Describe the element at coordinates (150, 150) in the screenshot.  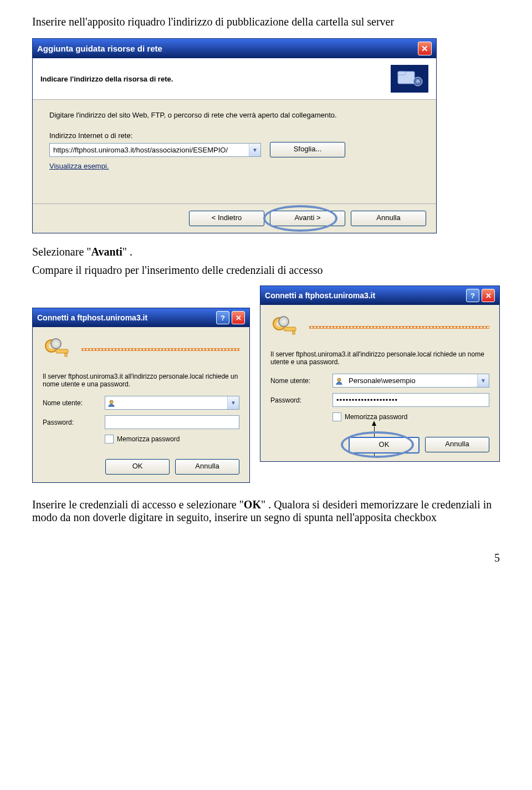
I see `address-input` at that location.